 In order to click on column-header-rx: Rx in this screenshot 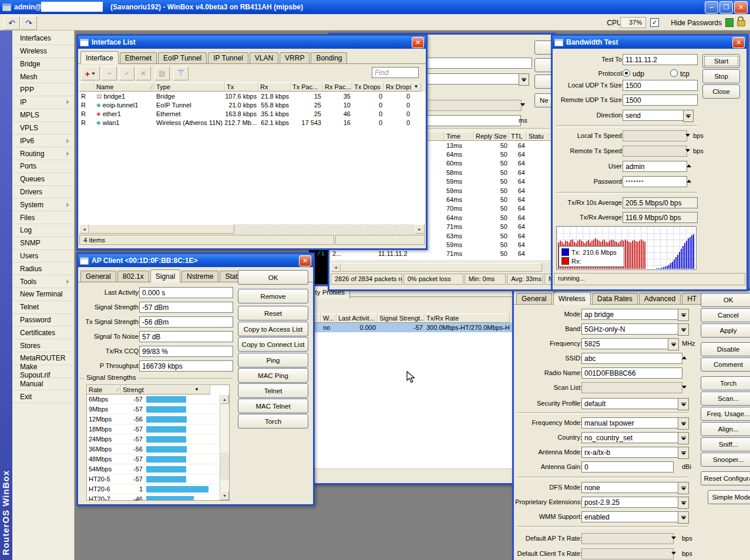, I will do `click(275, 87)`.